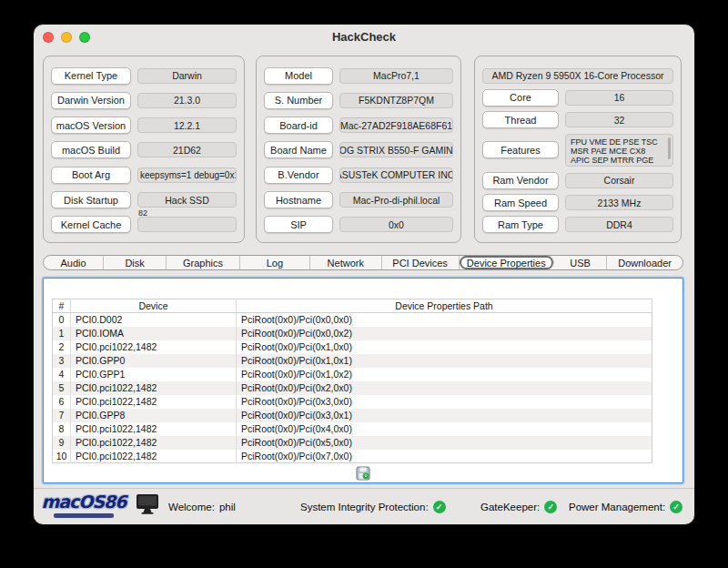  Describe the element at coordinates (353, 402) in the screenshot. I see `table-row: 6PCI0.pci1022,1482PciRoot(0x0)/Pci(0x3,0…` at that location.